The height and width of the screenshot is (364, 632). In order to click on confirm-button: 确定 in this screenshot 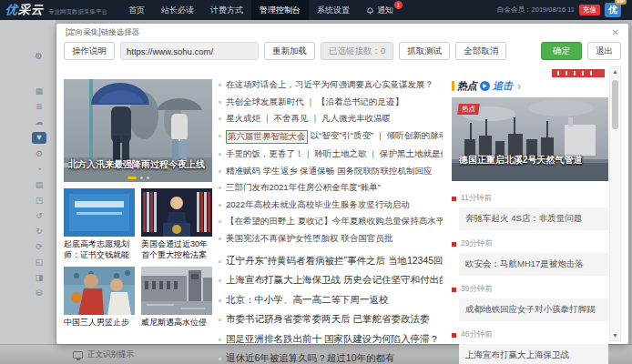, I will do `click(561, 51)`.